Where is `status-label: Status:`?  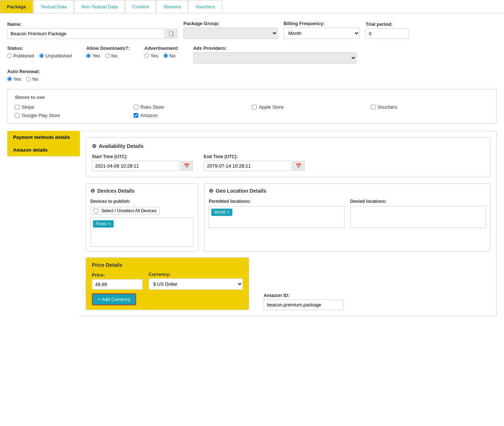
status-label: Status: is located at coordinates (39, 48).